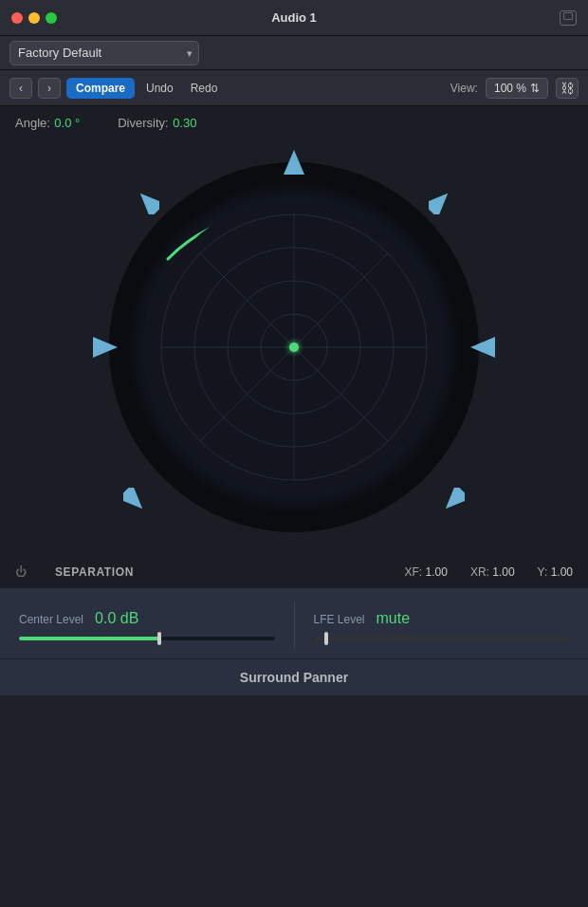 Image resolution: width=588 pixels, height=907 pixels. Describe the element at coordinates (465, 88) in the screenshot. I see `view-label: View:` at that location.